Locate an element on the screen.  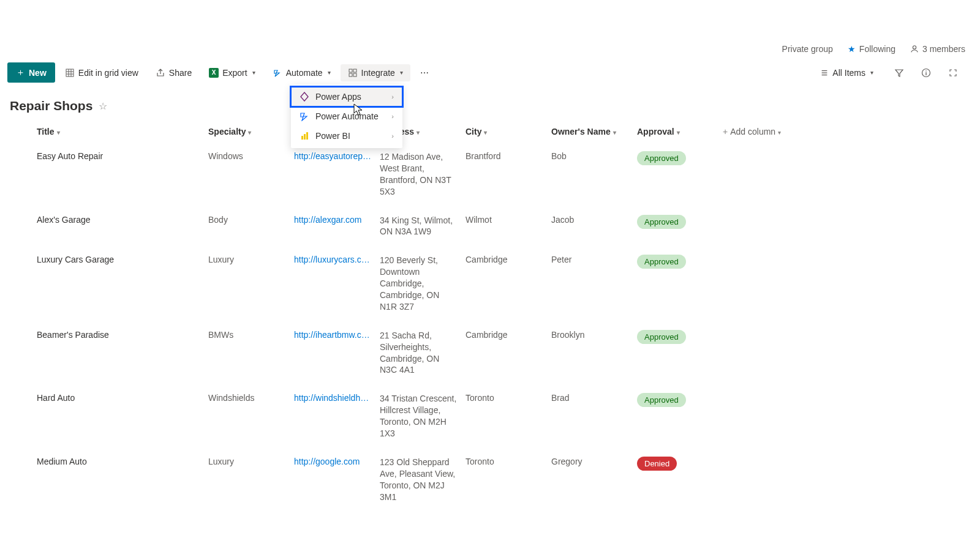
cell-website: http://easyautorepair.c… is located at coordinates (337, 157).